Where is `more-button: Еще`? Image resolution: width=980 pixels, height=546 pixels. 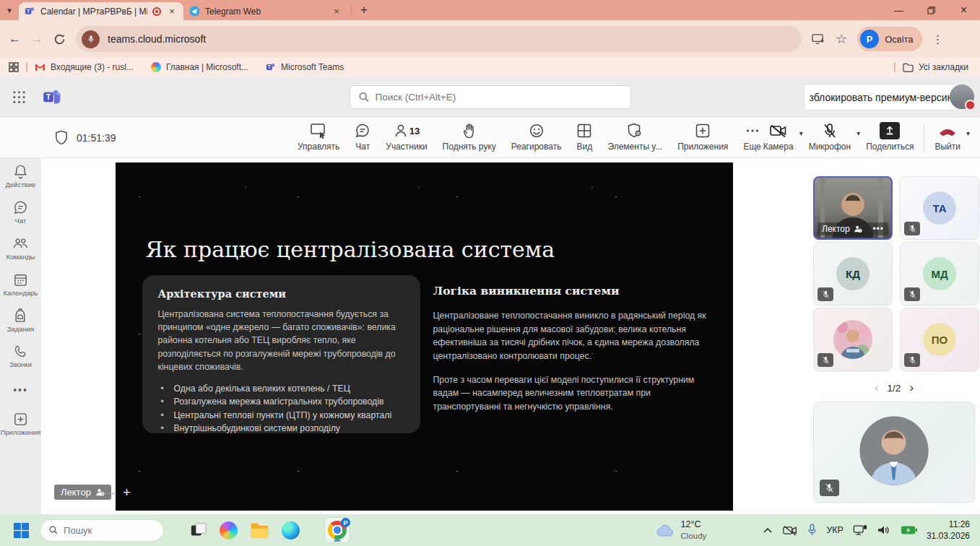
more-button: Еще is located at coordinates (752, 137).